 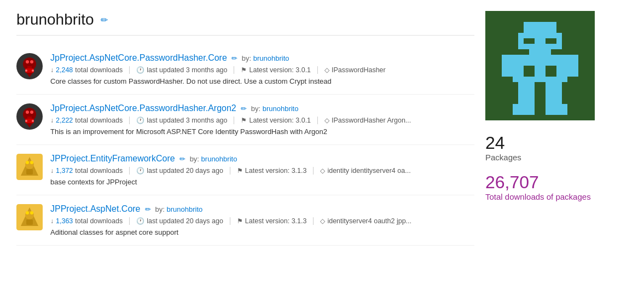 What do you see at coordinates (245, 221) in the screenshot?
I see `list-item: JPProject.AspNet.Core ✏ by: brunohbrito …` at bounding box center [245, 221].